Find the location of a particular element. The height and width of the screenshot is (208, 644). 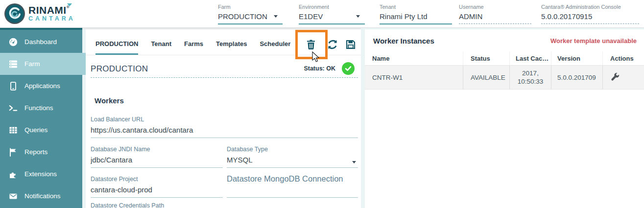

field-value: cantara-cloud-prod is located at coordinates (157, 190).